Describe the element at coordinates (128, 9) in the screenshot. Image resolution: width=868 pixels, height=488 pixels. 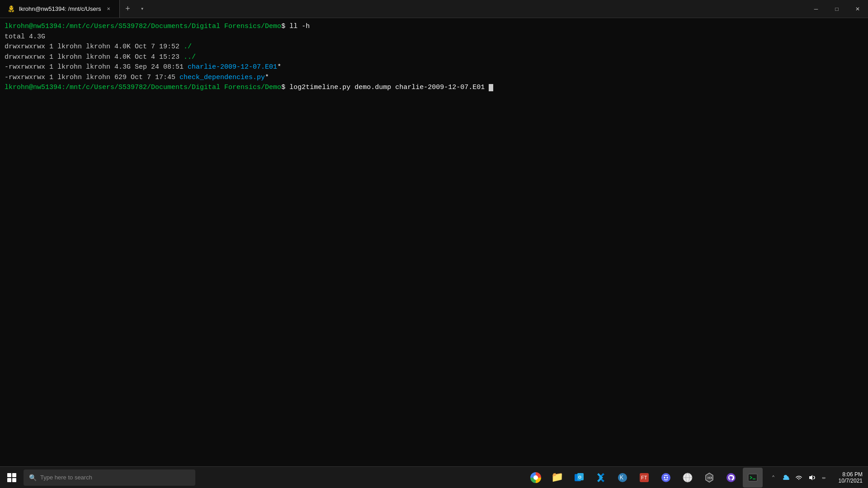
I see `new-tab-button: +` at that location.